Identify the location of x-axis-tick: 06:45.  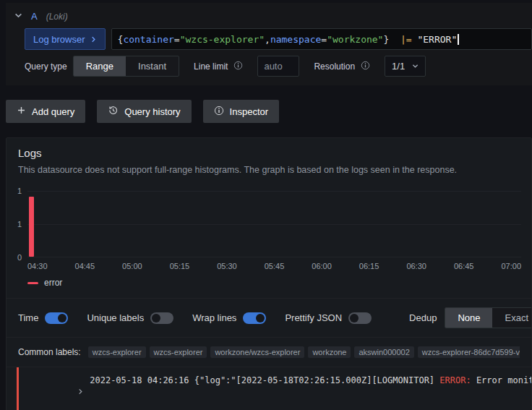
(464, 266).